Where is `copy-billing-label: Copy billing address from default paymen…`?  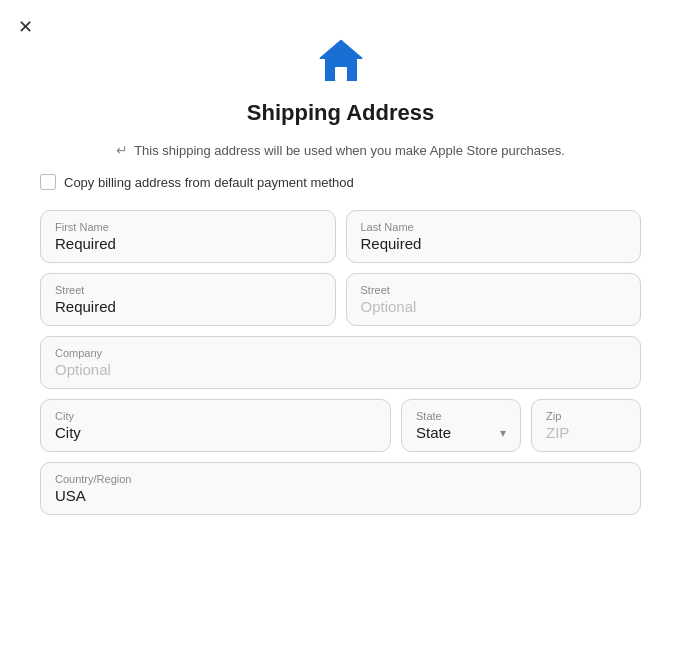 copy-billing-label: Copy billing address from default paymen… is located at coordinates (209, 182).